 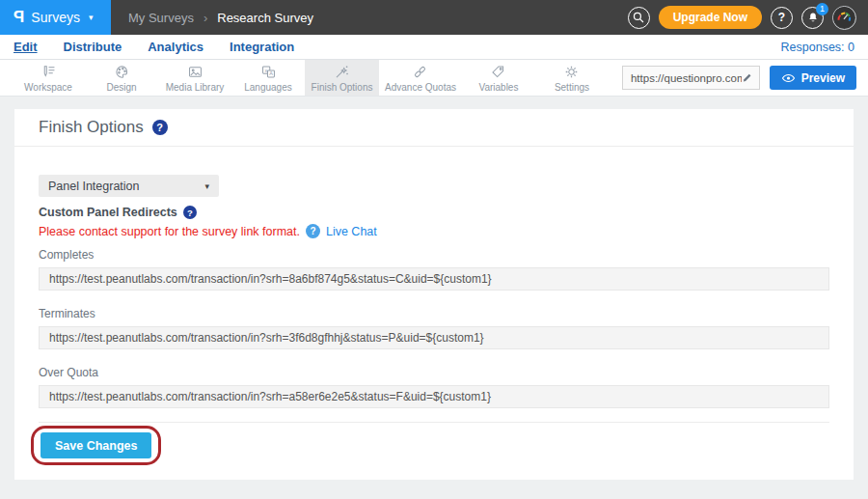 I want to click on nav-tab-distribute: Distribute, so click(x=93, y=46).